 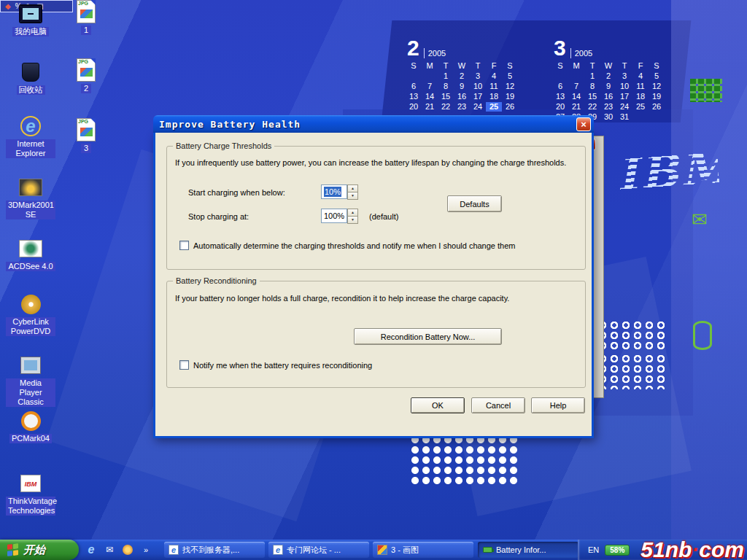 What do you see at coordinates (86, 149) in the screenshot?
I see `file-label: 3` at bounding box center [86, 149].